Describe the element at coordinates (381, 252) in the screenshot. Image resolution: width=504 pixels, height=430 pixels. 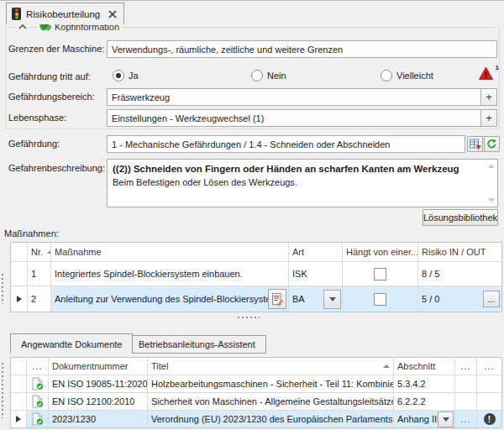
I see `header-haengt: Hängt von einer...` at that location.